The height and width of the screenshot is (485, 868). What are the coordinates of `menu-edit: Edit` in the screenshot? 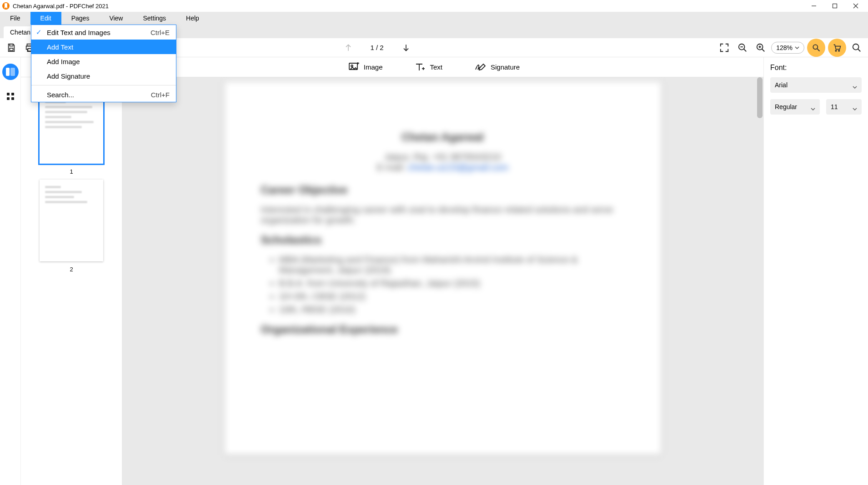 It's located at (46, 18).